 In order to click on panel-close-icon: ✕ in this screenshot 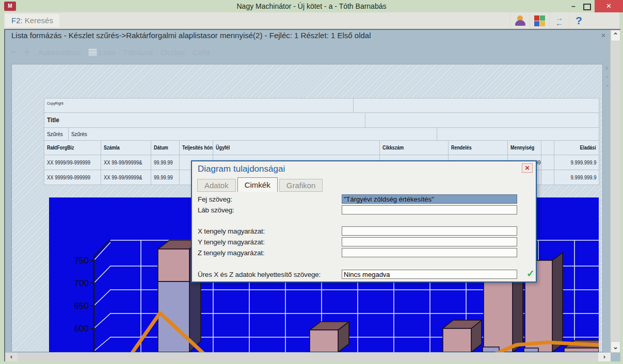, I will do `click(603, 36)`.